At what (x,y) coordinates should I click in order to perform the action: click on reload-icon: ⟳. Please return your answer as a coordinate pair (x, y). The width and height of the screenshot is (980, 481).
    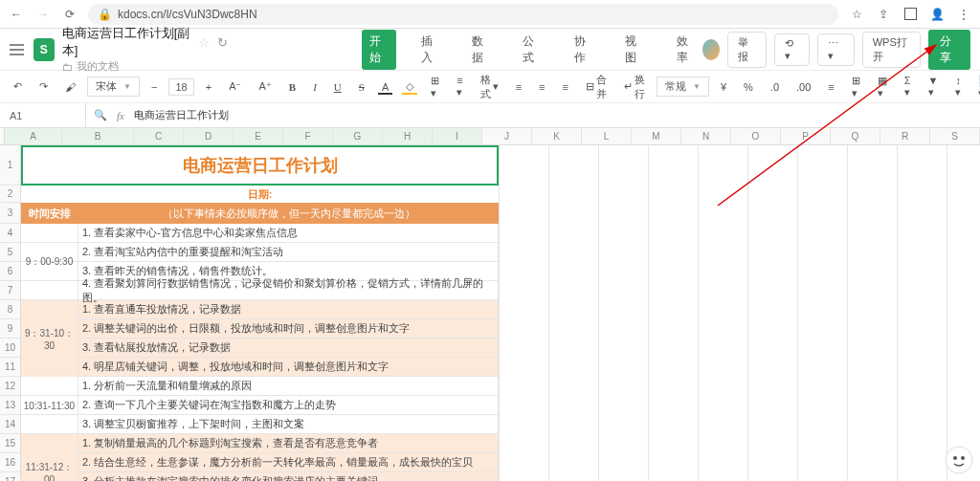
    Looking at the image, I should click on (70, 14).